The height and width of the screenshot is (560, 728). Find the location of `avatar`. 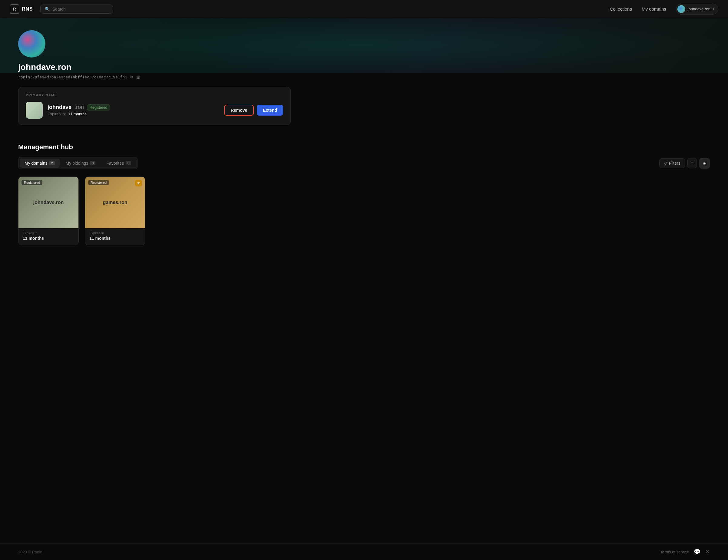

avatar is located at coordinates (681, 9).